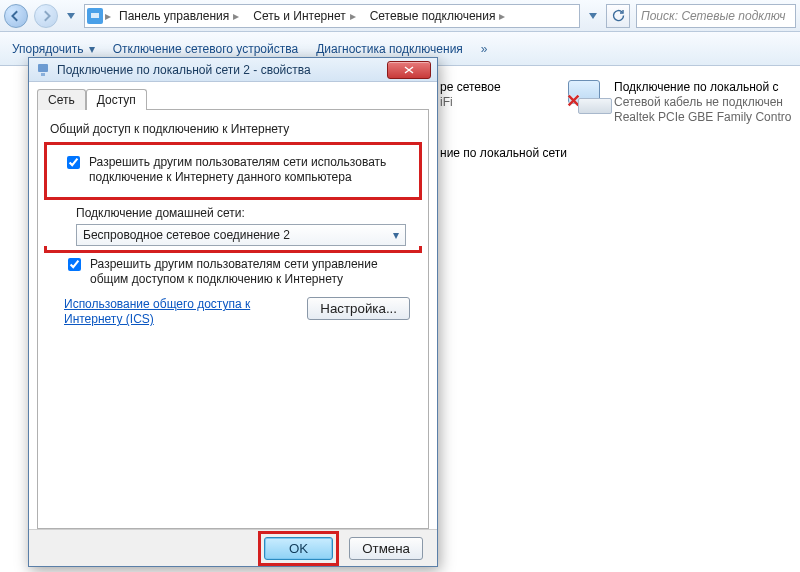 This screenshot has height=572, width=800. What do you see at coordinates (390, 49) in the screenshot?
I see `menu-label: Диагностика подключения` at bounding box center [390, 49].